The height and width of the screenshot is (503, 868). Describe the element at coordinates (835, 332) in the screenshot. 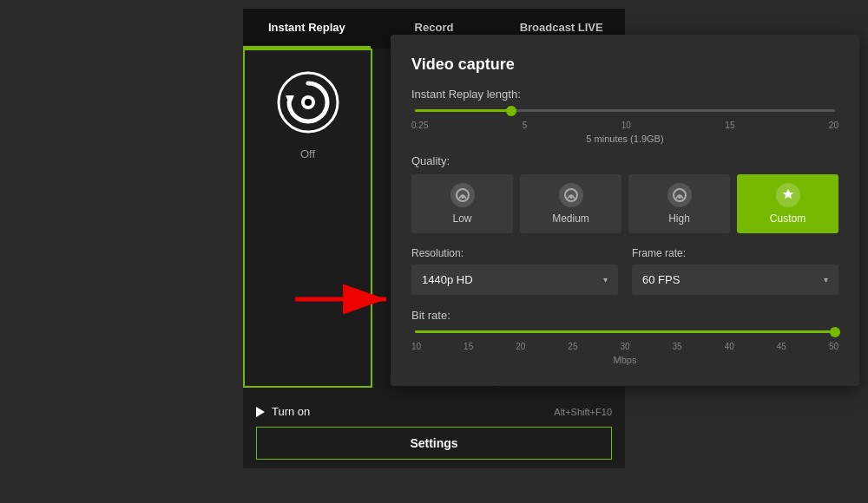

I see `bitrate-thumb` at that location.